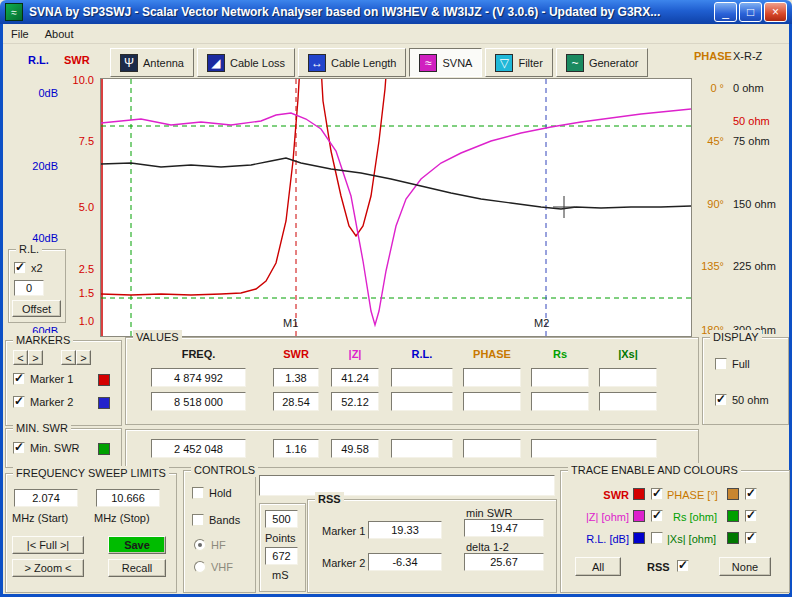 This screenshot has width=792, height=597. What do you see at coordinates (598, 566) in the screenshot?
I see `all-traces-button: All` at bounding box center [598, 566].